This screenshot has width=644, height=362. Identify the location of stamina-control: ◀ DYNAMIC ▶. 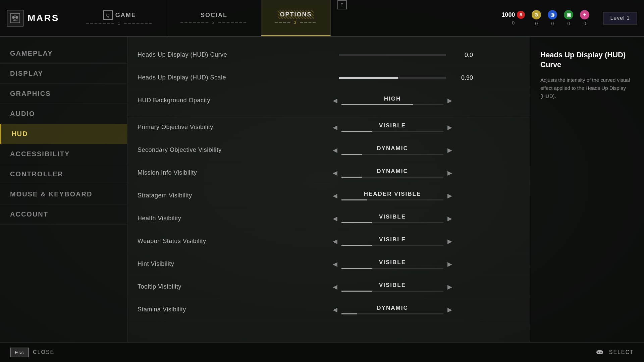
(392, 310).